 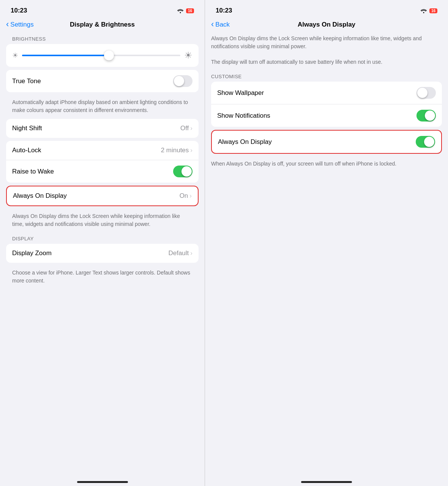 I want to click on home-bar-right, so click(x=327, y=482).